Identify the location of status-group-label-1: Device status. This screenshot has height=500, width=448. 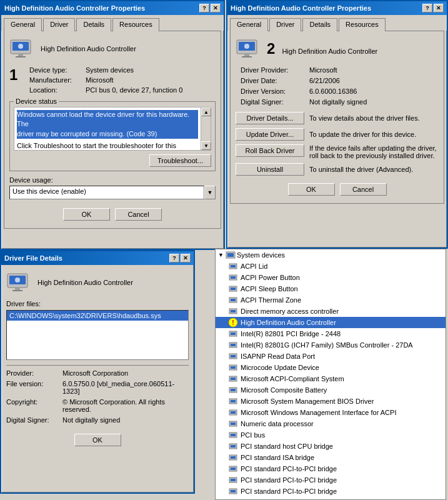
(36, 101).